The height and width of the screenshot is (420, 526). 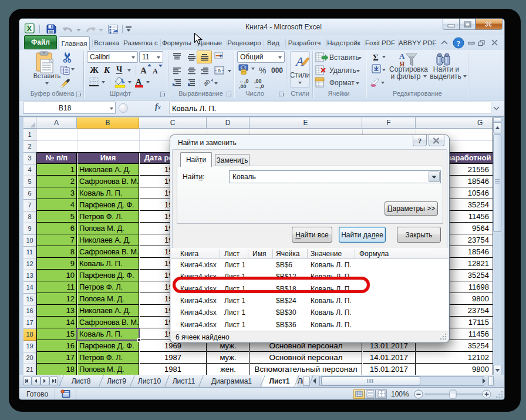 What do you see at coordinates (243, 86) in the screenshot?
I see `svg-text: ,00` at bounding box center [243, 86].